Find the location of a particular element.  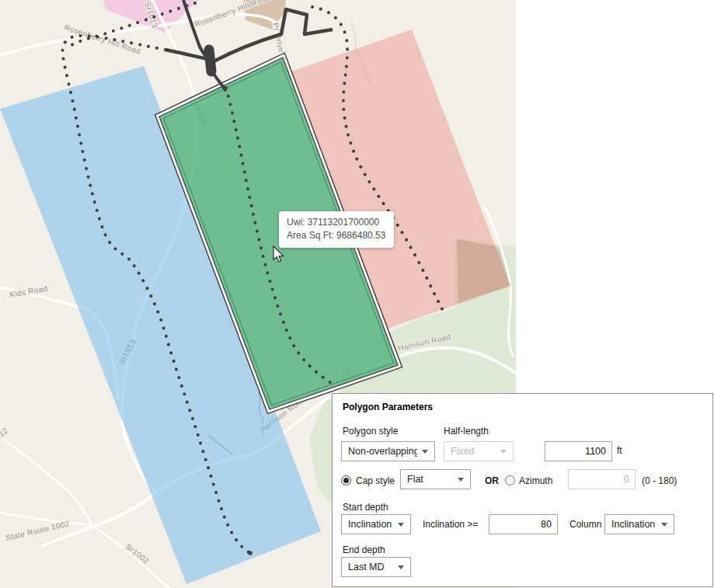

tooltip-area: Area Sq Ft: 9686480.53 is located at coordinates (336, 236).